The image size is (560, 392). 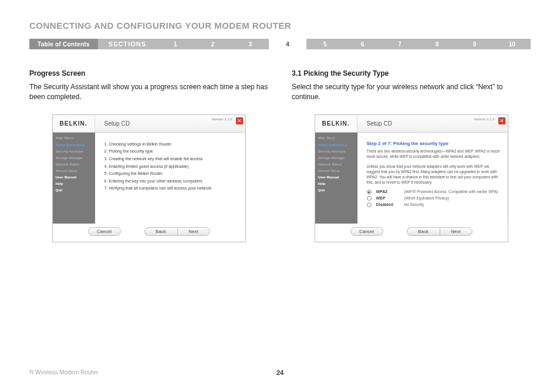 I want to click on section-link-2: 2, so click(x=213, y=44).